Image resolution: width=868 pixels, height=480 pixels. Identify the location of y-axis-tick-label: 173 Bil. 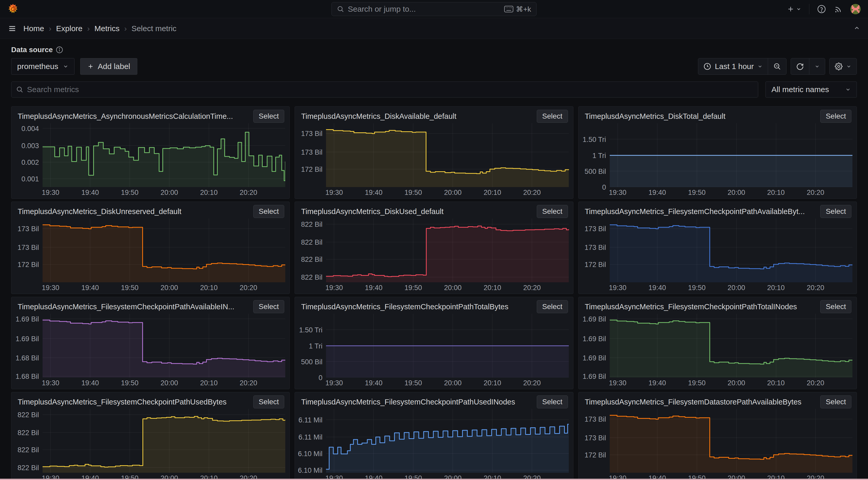
(595, 229).